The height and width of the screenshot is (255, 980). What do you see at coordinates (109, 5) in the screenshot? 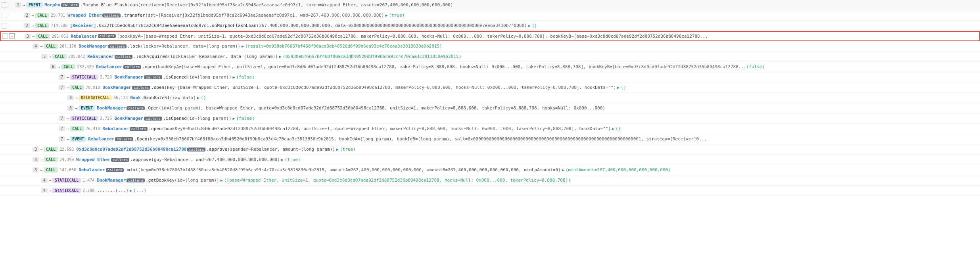
I see `method-name-0: .Morpho Blue.FlashLoan` at bounding box center [109, 5].